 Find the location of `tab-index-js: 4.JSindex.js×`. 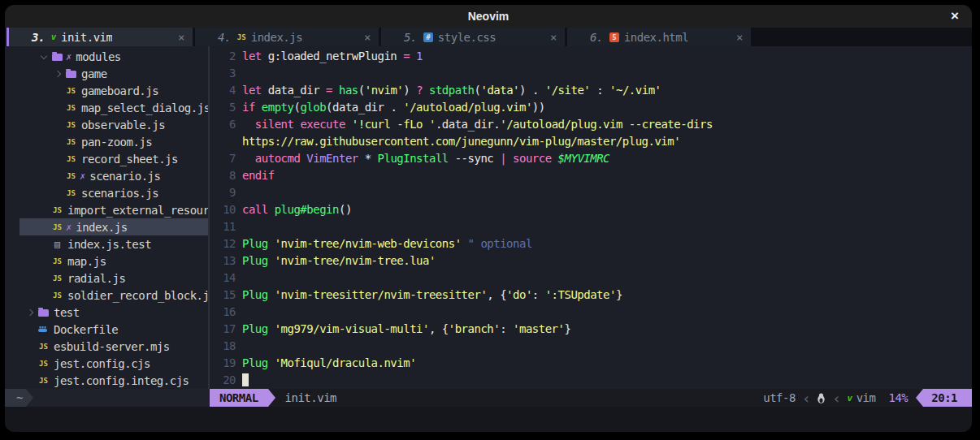

tab-index-js: 4.JSindex.js× is located at coordinates (287, 37).